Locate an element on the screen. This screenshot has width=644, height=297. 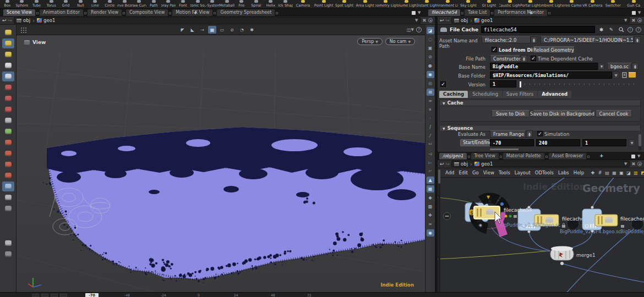
menu-item: Edit is located at coordinates (463, 173).